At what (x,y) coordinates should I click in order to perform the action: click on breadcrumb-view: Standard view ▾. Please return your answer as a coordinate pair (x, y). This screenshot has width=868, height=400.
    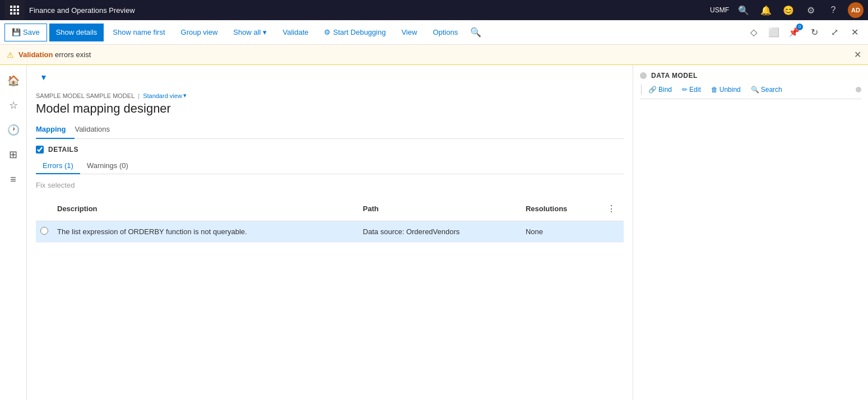
    Looking at the image, I should click on (165, 95).